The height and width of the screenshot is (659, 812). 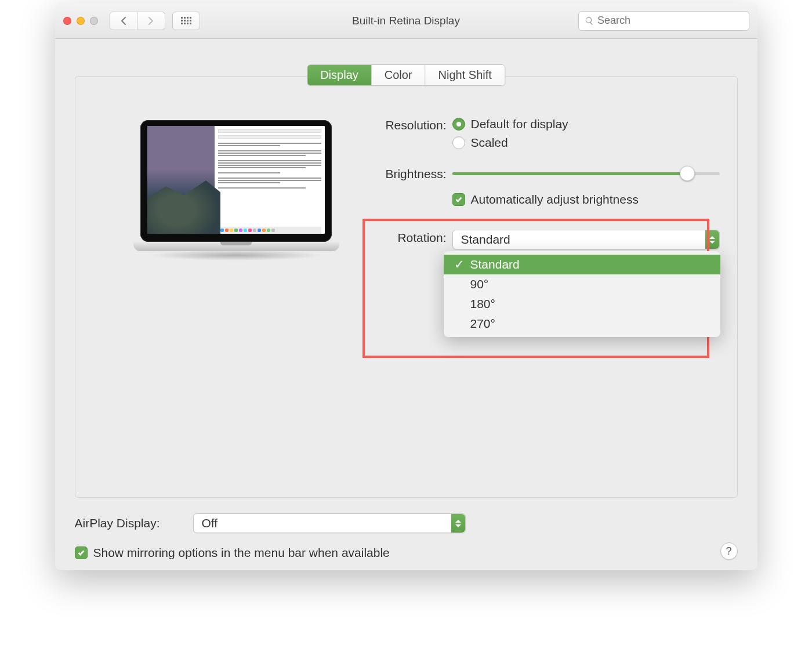 I want to click on auto-brightness-row: Automatically adjust brightness, so click(x=543, y=200).